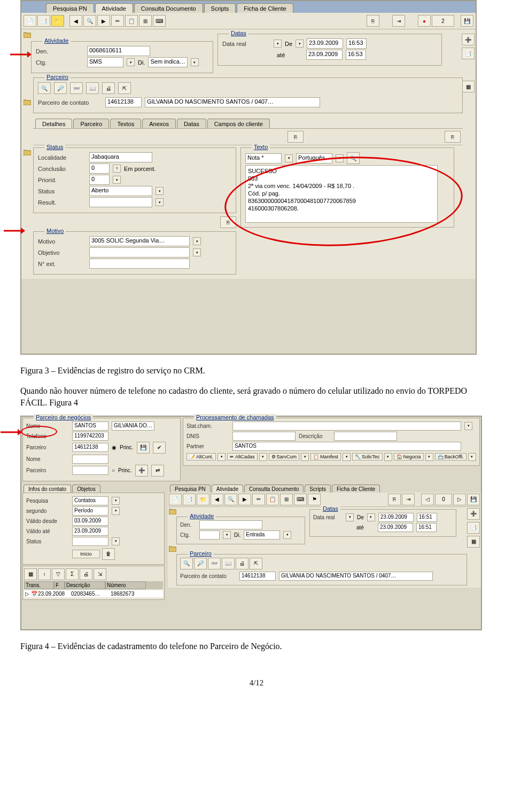  Describe the element at coordinates (47, 488) in the screenshot. I see `tab-infos-contato: Infos do contato` at that location.